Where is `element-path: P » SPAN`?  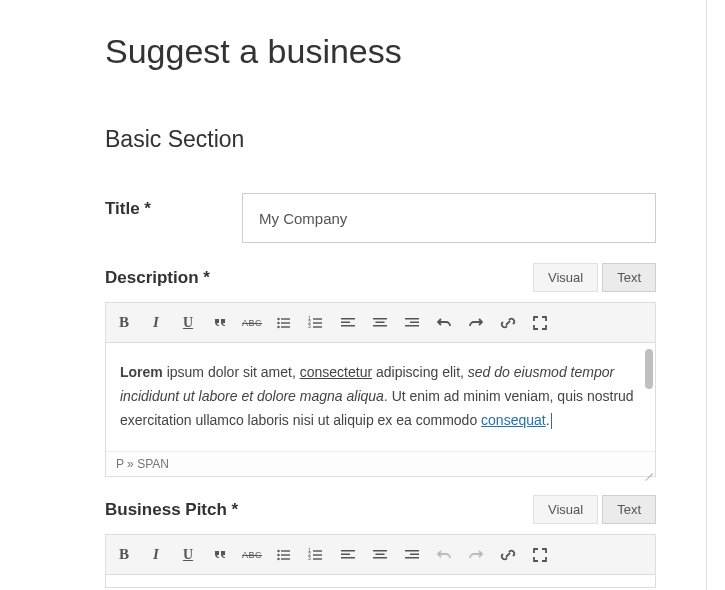 element-path: P » SPAN is located at coordinates (142, 464).